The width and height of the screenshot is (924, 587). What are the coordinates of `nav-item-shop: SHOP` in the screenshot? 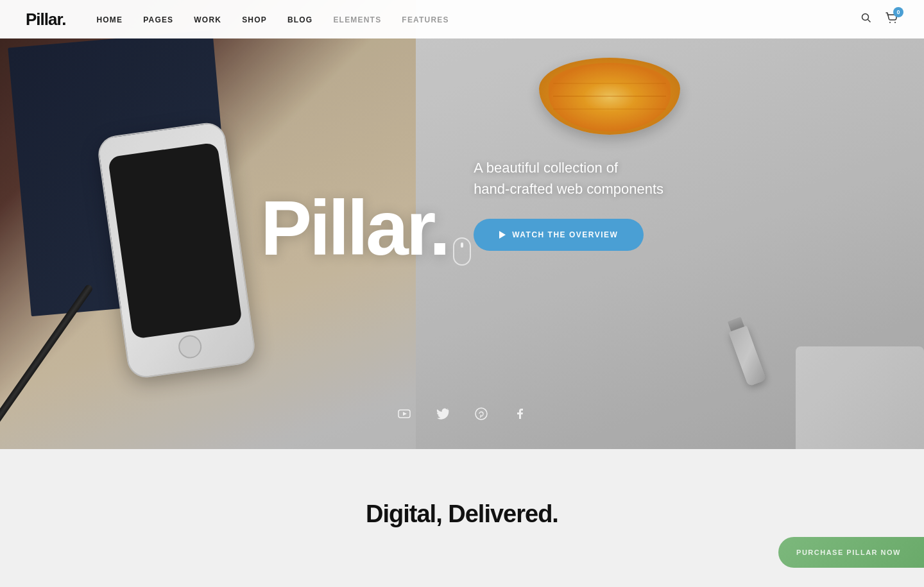 It's located at (254, 19).